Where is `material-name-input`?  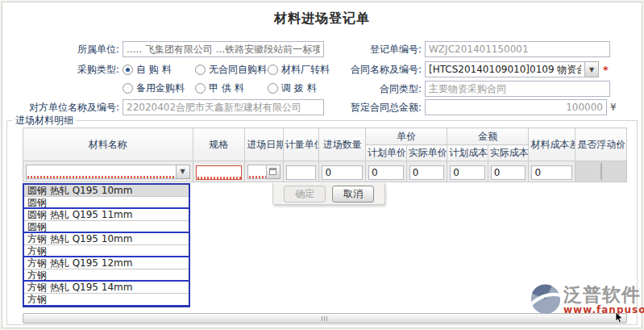 material-name-input is located at coordinates (102, 172).